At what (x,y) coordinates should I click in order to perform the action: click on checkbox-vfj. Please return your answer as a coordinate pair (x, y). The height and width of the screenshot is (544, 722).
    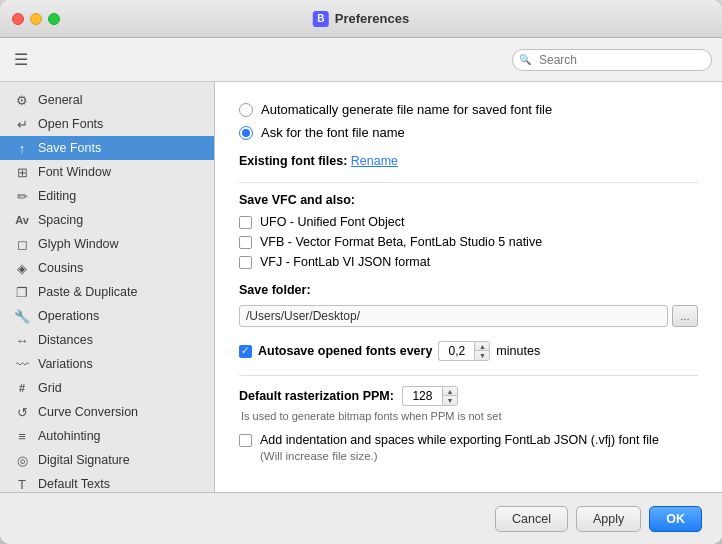
    Looking at the image, I should click on (246, 262).